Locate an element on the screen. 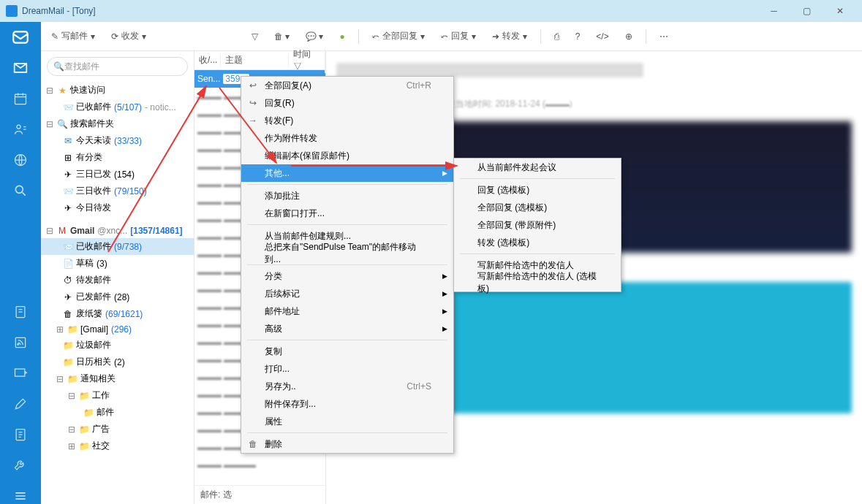 Image resolution: width=862 pixels, height=504 pixels. menu-item: 分类▶ is located at coordinates (347, 276).